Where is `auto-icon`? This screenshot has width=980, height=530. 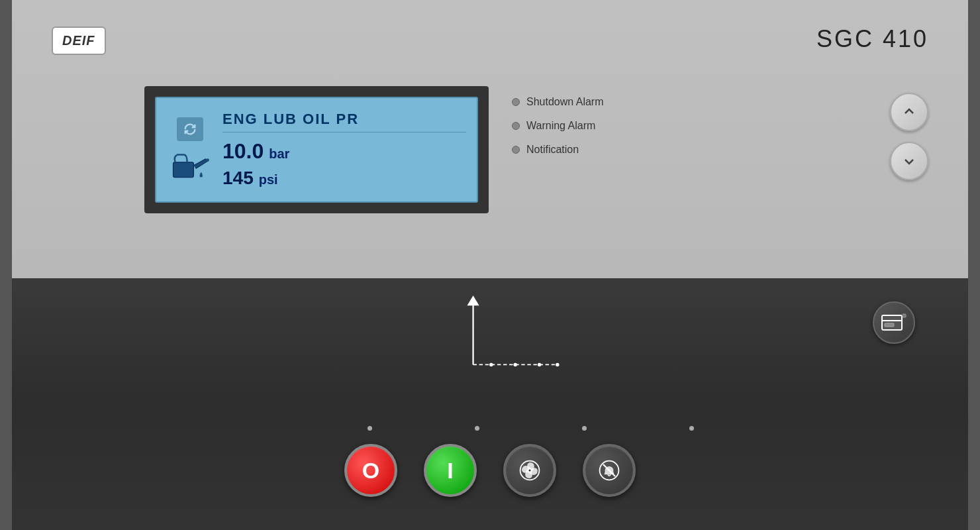 auto-icon is located at coordinates (530, 470).